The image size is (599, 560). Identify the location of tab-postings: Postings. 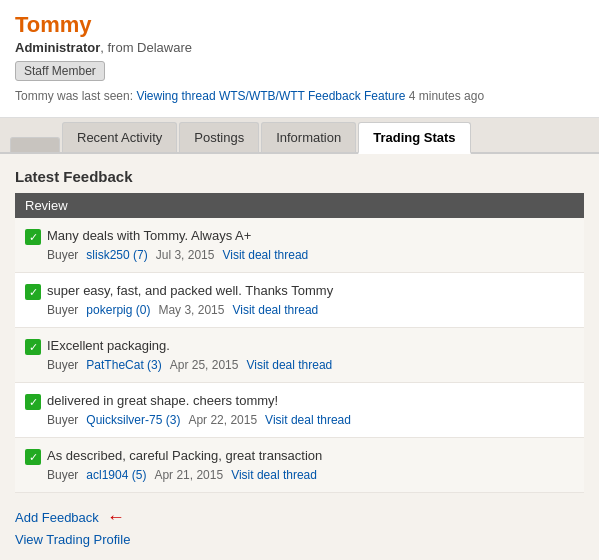
(219, 137).